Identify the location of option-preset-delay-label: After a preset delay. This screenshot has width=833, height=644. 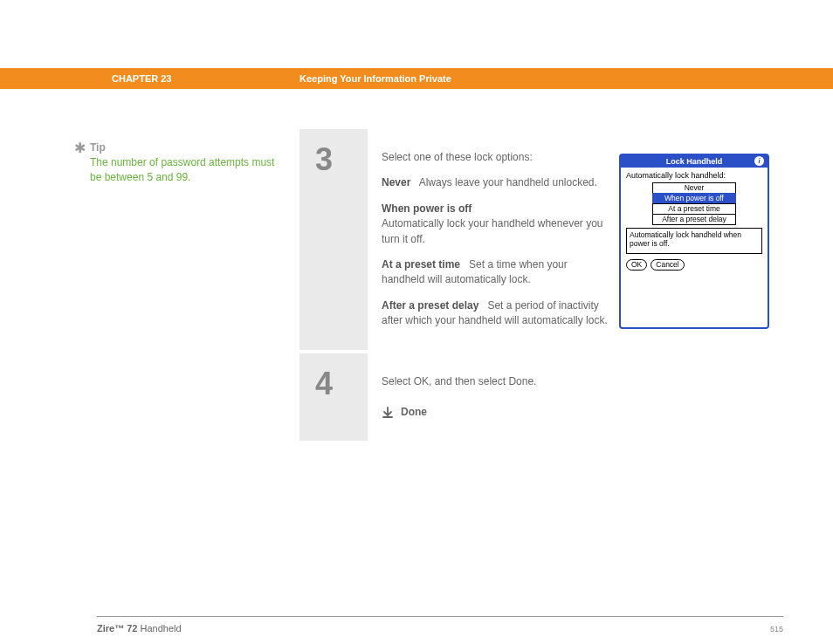
(430, 305).